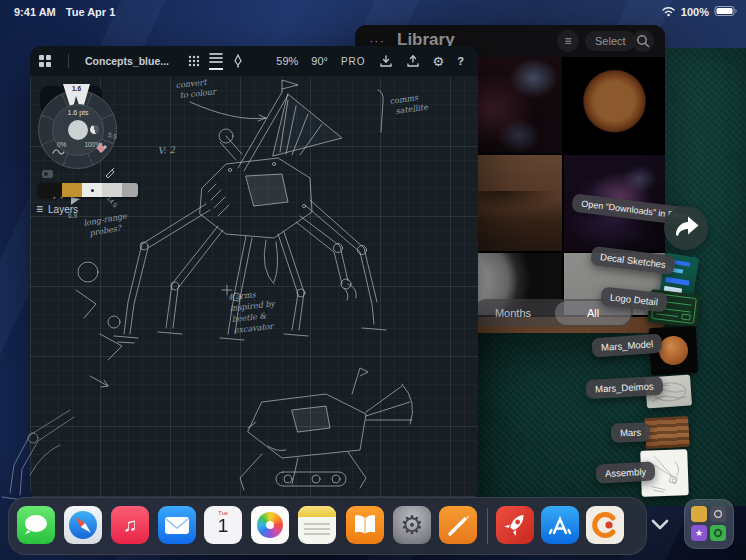 This screenshot has height=560, width=746. Describe the element at coordinates (194, 61) in the screenshot. I see `dots-grid-icon` at that location.